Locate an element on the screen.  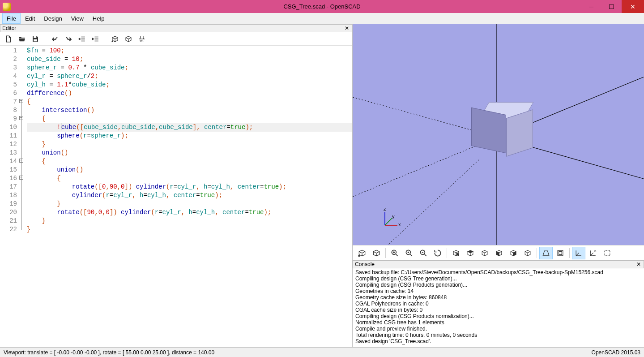
console-line: CGAL Polyhedrons in cache: 0 is located at coordinates (499, 304).